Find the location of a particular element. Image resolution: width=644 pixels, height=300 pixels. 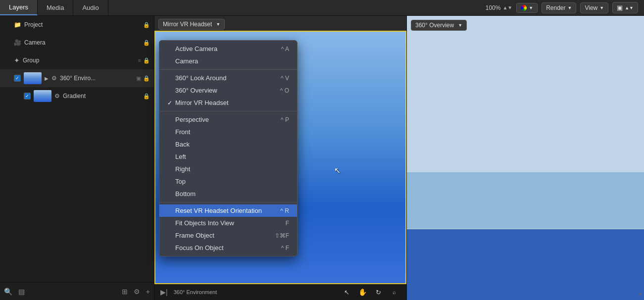

viewport-dropdown-right: 360° Overview ▼ is located at coordinates (439, 25).